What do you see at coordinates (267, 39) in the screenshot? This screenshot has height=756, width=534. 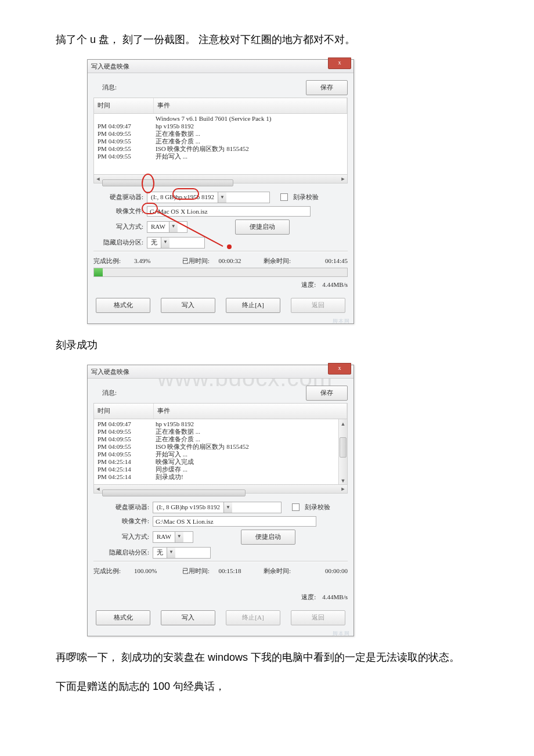 I see `doc-para-1: 搞了个 u 盘， 刻了一份截图。 注意校对下红圈的地方都对不对。` at bounding box center [267, 39].